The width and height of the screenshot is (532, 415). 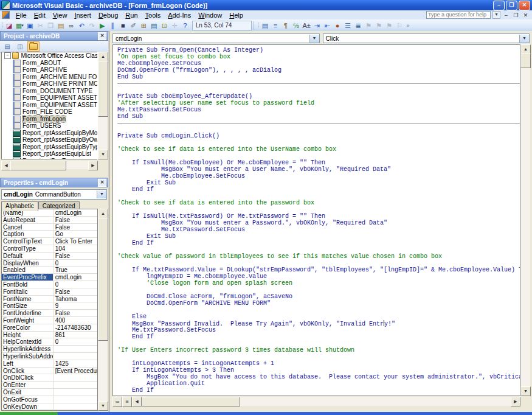 I want to click on tree-item: Form_USERS, so click(x=50, y=126).